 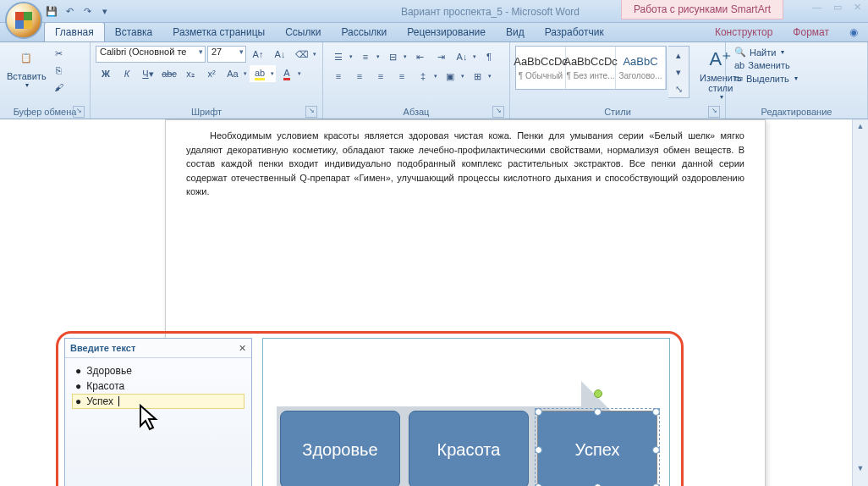 What do you see at coordinates (74, 32) in the screenshot?
I see `tab-home: Главная` at bounding box center [74, 32].